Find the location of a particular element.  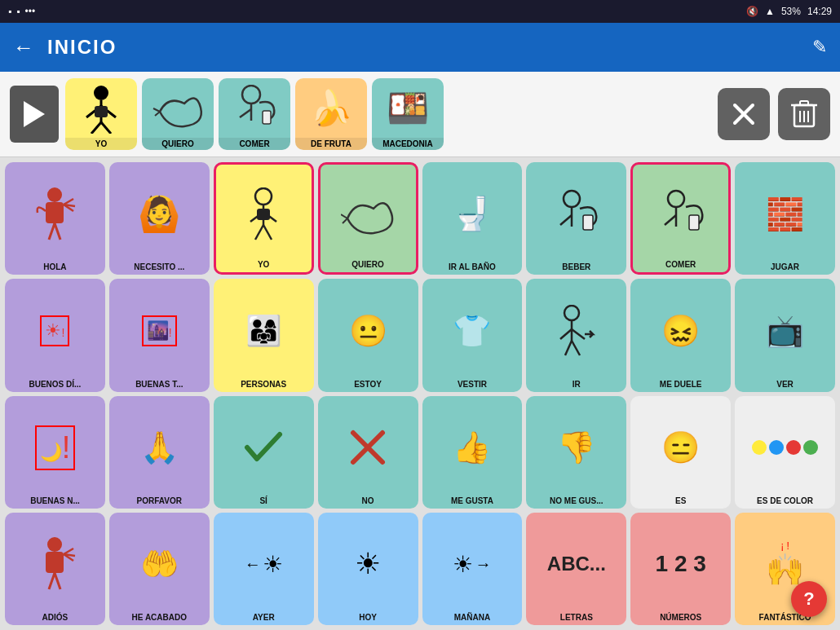

delete-button is located at coordinates (804, 114).